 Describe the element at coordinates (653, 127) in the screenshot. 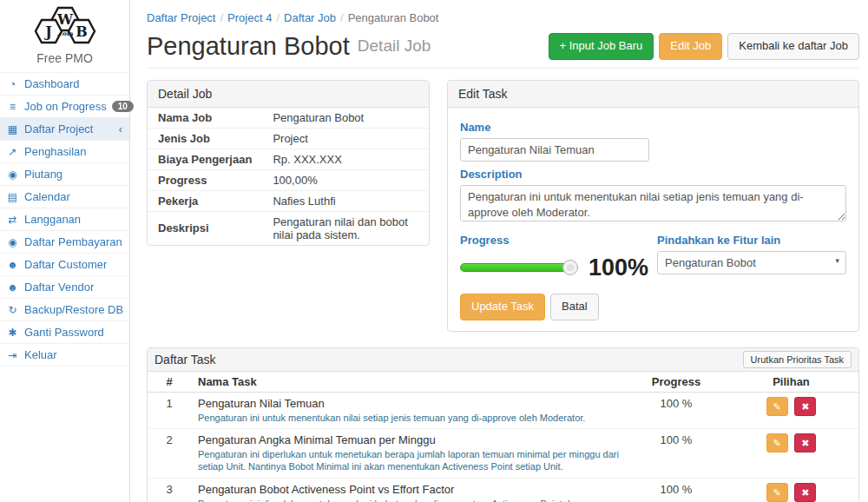

I see `name-label: Name` at that location.